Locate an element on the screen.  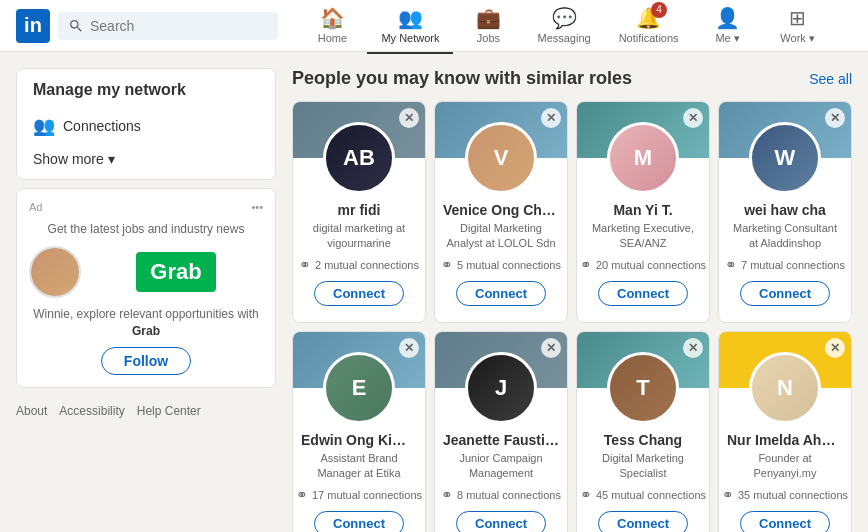
person-role: Digital Marketing Analyst at LOLOL Sdn B… is located at coordinates (501, 236).